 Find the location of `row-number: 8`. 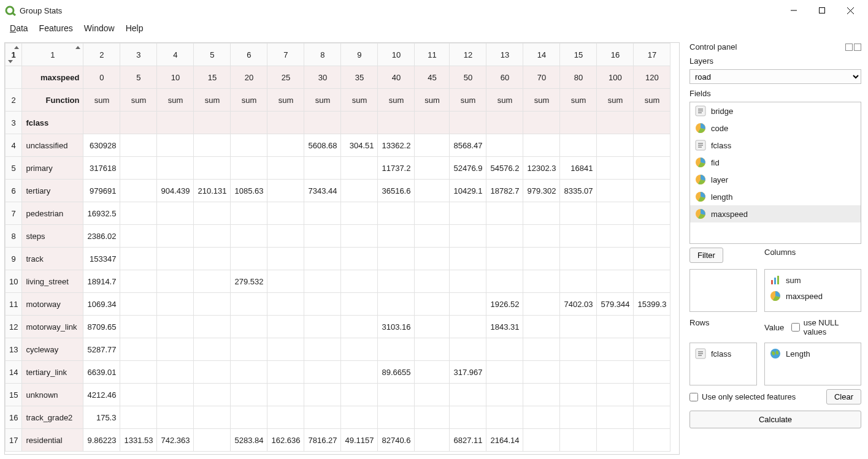

row-number: 8 is located at coordinates (13, 237).